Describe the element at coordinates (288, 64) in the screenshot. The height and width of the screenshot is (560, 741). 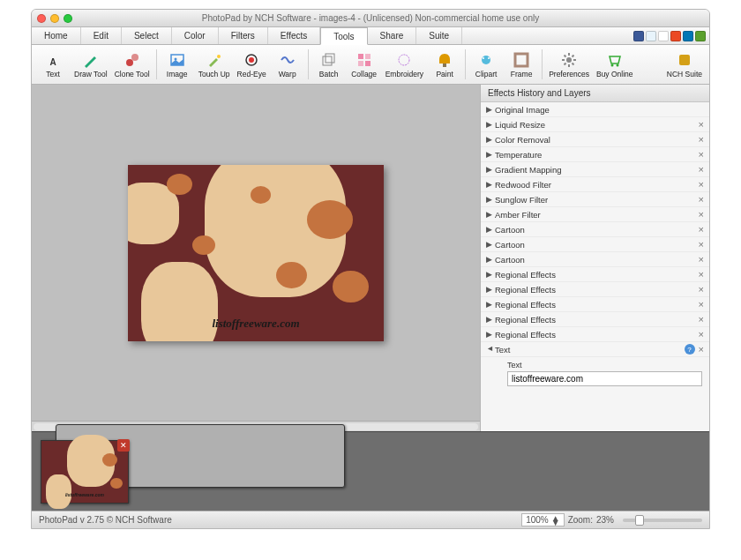
I see `warp-button: Warp` at that location.